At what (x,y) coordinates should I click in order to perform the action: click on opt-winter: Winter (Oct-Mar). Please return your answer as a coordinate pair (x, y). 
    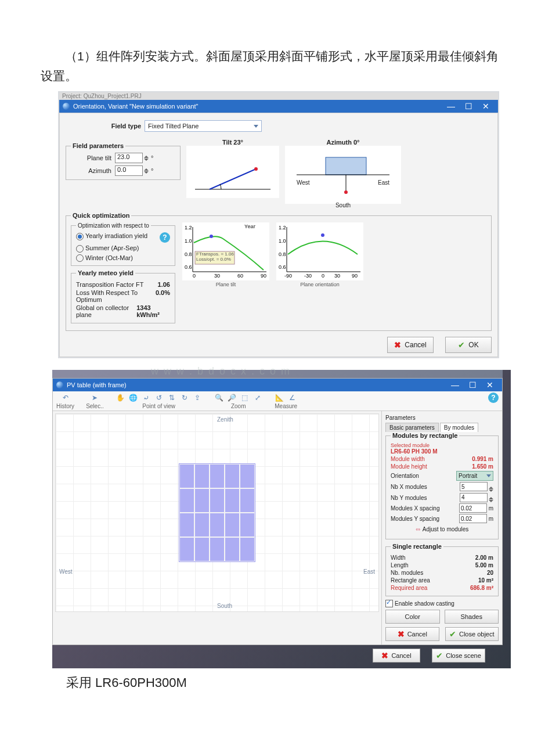
    Looking at the image, I should click on (123, 258).